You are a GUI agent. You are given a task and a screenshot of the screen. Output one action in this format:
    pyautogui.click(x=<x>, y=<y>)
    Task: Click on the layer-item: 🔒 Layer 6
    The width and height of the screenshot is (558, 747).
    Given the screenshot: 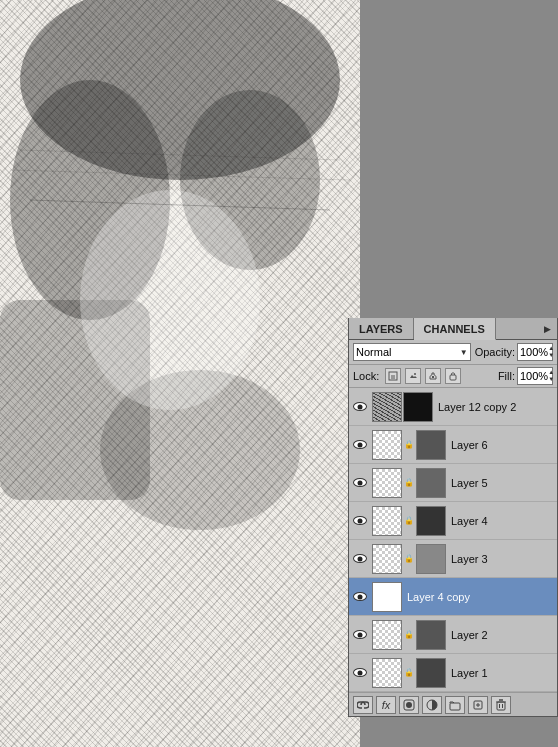 What is the action you would take?
    pyautogui.click(x=453, y=445)
    